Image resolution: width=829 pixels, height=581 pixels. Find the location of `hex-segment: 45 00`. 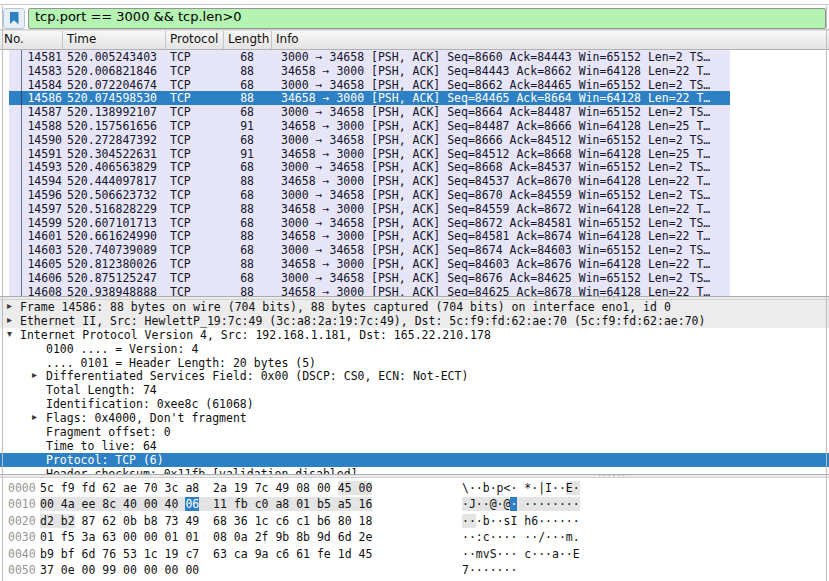

hex-segment: 45 00 is located at coordinates (356, 488).